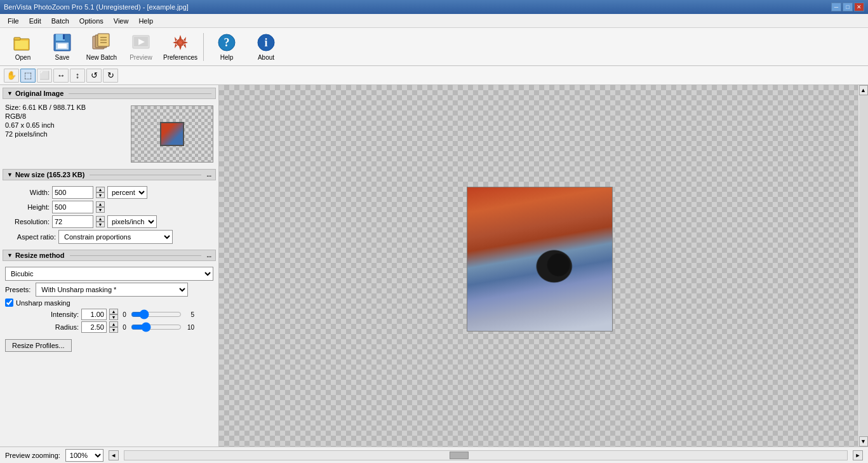 This screenshot has height=463, width=868. What do you see at coordinates (100, 205) in the screenshot?
I see `height-up-btn: ▲` at bounding box center [100, 205].